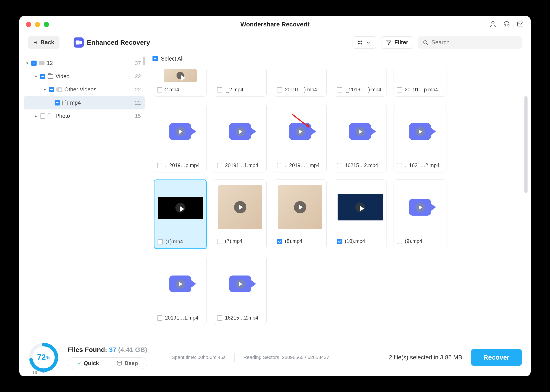 Image resolution: width=550 pixels, height=392 pixels. What do you see at coordinates (420, 82) in the screenshot?
I see `file-card: 20191…p.mp4` at bounding box center [420, 82].